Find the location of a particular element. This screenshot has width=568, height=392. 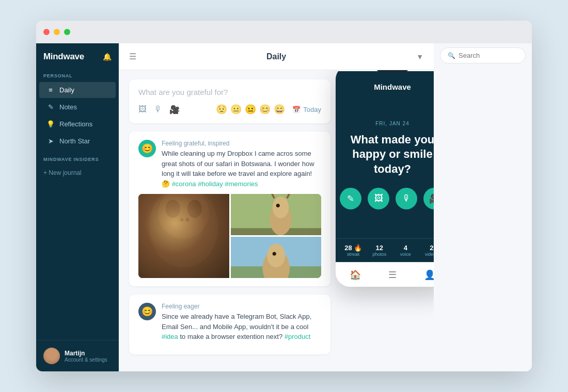

videos-value: 2 is located at coordinates (428, 248).